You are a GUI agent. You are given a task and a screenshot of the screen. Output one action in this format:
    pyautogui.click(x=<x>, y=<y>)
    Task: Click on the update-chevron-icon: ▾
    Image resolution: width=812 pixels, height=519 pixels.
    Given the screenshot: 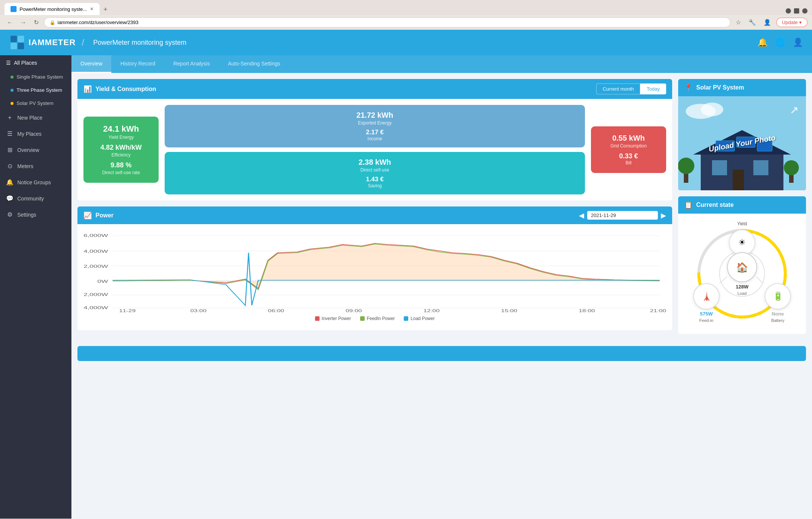 What is the action you would take?
    pyautogui.click(x=801, y=23)
    